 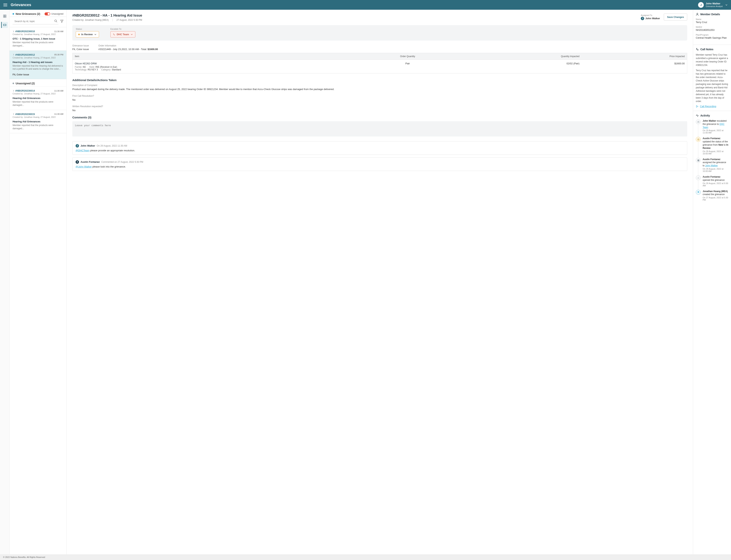 What do you see at coordinates (38, 39) in the screenshot?
I see `grievance-card: #NBGR20230010 11:30 AM Created by: Jonat…` at bounding box center [38, 39].